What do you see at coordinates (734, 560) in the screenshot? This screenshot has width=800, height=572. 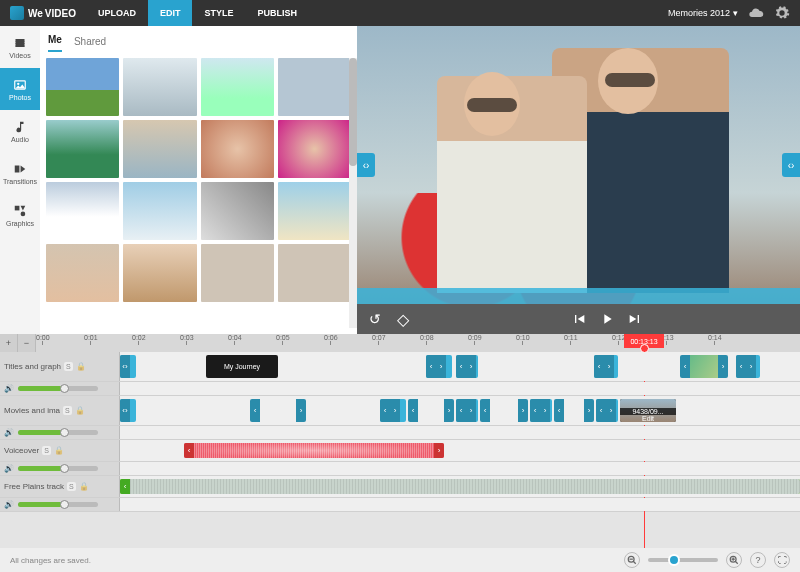 I see `zoom-in-button` at bounding box center [734, 560].